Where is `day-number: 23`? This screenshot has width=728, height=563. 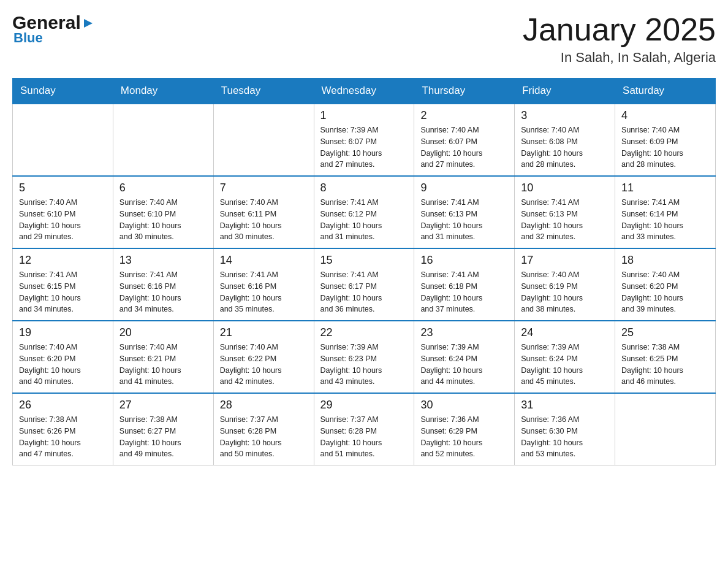 day-number: 23 is located at coordinates (464, 332).